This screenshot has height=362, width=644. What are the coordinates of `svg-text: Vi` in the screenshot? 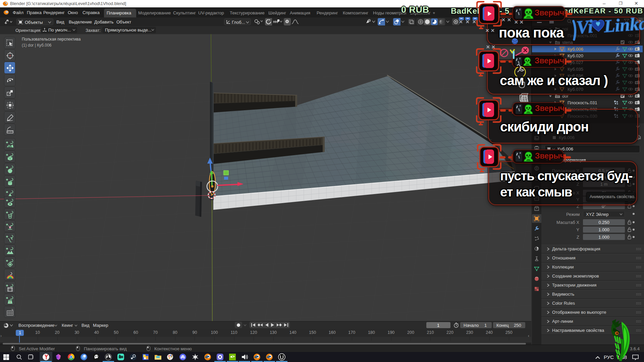 It's located at (585, 27).